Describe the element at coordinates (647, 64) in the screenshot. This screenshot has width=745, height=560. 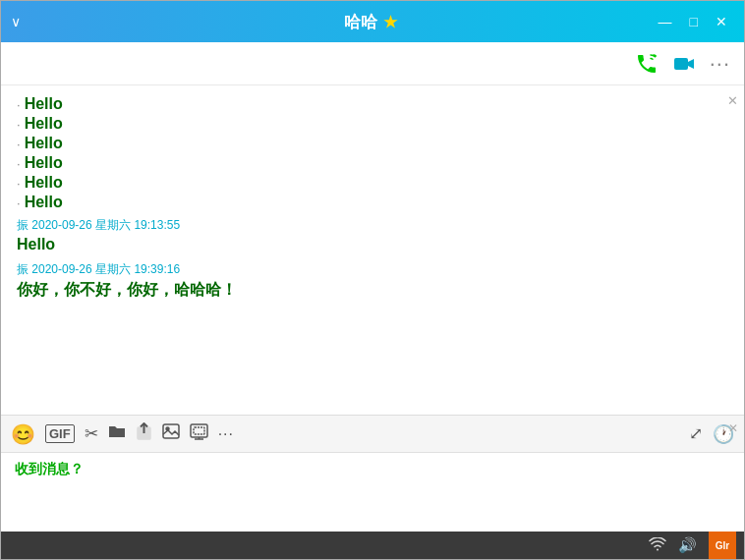
I see `voice-call-button` at that location.